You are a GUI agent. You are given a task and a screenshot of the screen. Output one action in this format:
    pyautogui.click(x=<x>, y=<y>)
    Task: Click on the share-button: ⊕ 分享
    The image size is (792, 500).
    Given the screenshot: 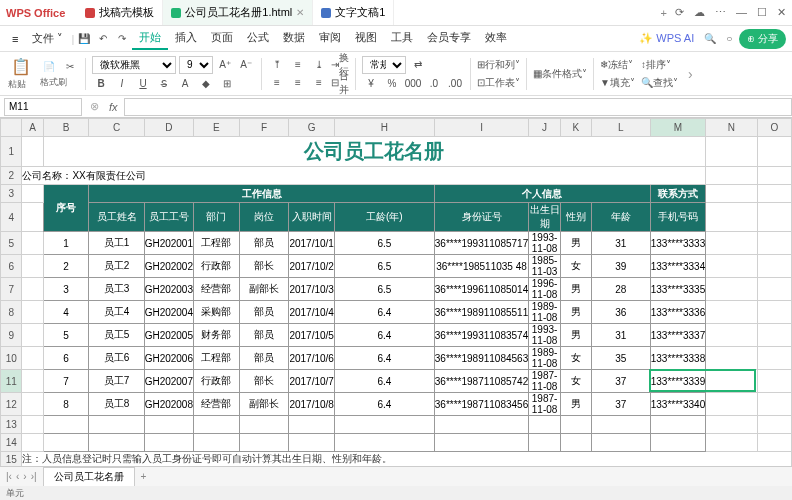 What is the action you would take?
    pyautogui.click(x=762, y=39)
    